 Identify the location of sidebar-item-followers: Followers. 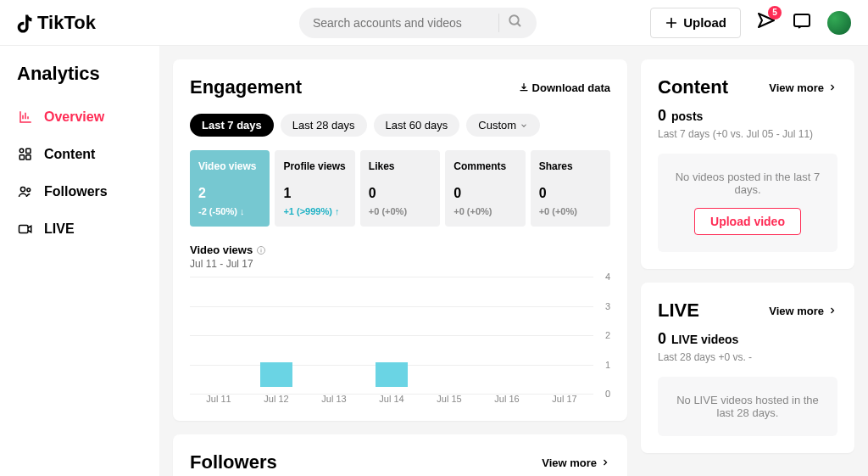
(80, 192).